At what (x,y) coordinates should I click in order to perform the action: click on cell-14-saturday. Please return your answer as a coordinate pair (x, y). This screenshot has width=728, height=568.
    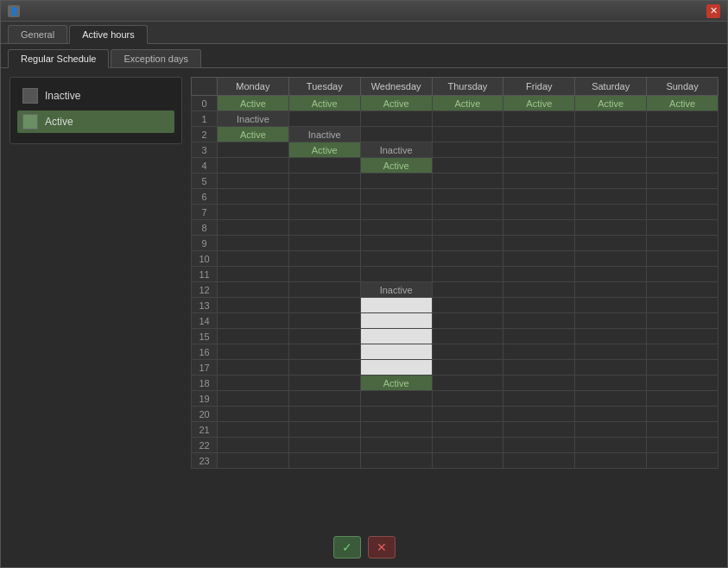
    Looking at the image, I should click on (611, 321).